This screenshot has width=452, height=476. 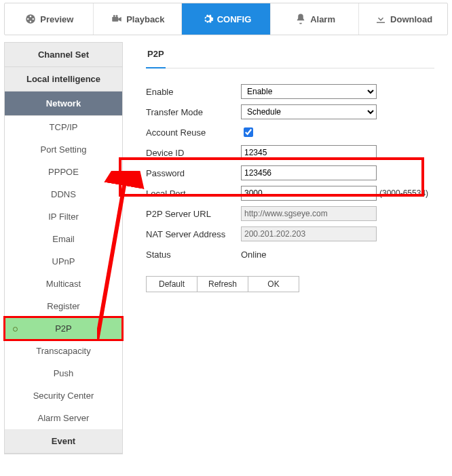 What do you see at coordinates (411, 19) in the screenshot?
I see `tab-label: Download` at bounding box center [411, 19].